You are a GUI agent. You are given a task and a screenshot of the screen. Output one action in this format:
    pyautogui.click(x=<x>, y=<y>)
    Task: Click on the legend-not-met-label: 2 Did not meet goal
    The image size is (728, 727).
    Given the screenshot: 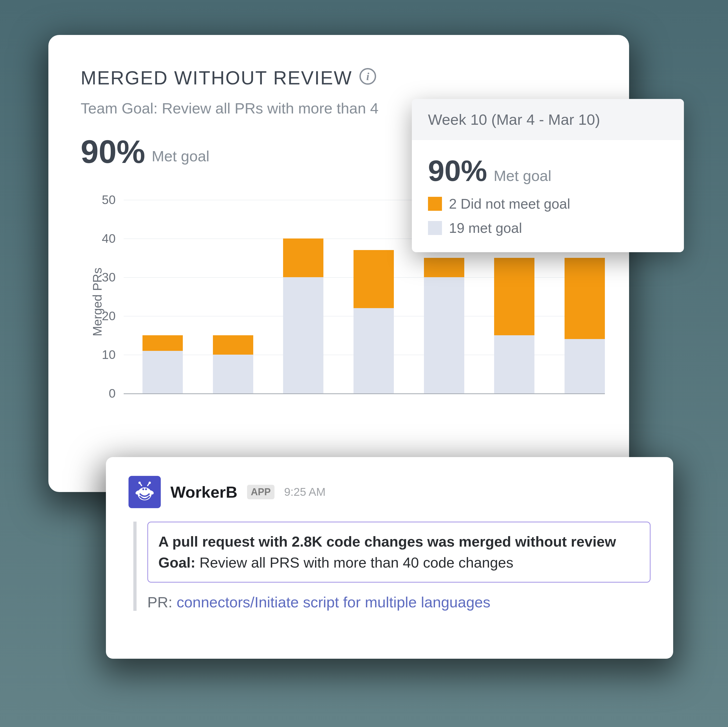 What is the action you would take?
    pyautogui.click(x=509, y=204)
    